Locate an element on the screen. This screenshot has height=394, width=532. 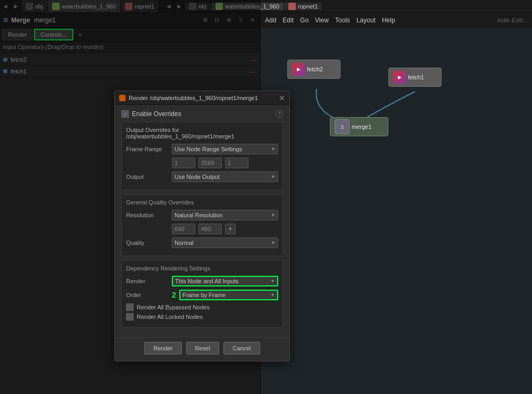
ropnet-icon-right is located at coordinates (292, 6).